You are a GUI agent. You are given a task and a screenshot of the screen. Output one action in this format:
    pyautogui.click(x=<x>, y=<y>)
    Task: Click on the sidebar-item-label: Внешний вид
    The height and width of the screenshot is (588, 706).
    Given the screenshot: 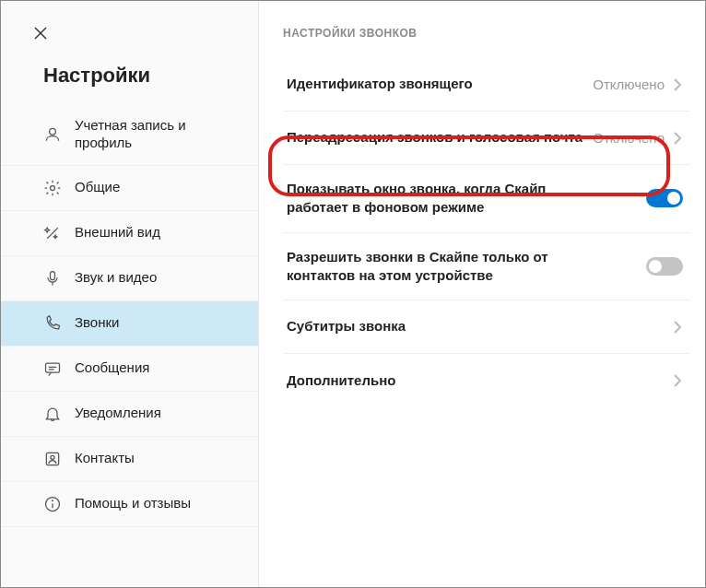 What is the action you would take?
    pyautogui.click(x=118, y=232)
    